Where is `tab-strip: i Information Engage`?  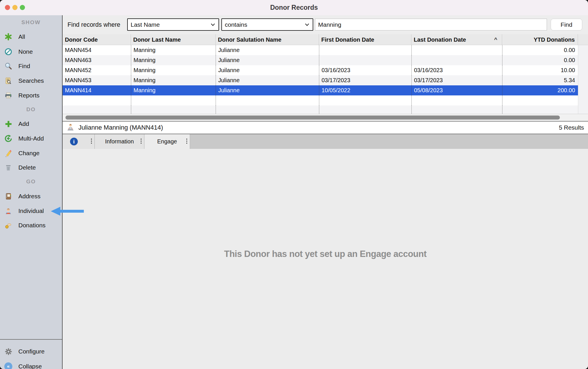 tab-strip: i Information Engage is located at coordinates (325, 141).